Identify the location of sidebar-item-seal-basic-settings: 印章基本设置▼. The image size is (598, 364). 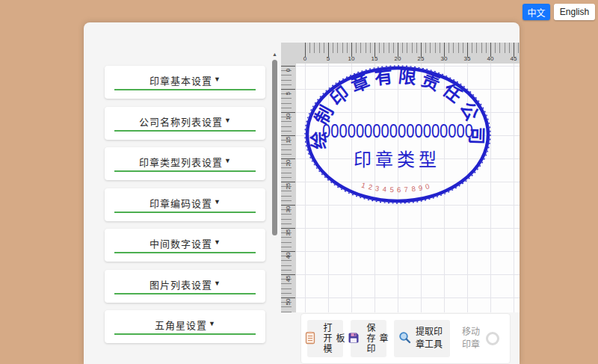
(185, 82).